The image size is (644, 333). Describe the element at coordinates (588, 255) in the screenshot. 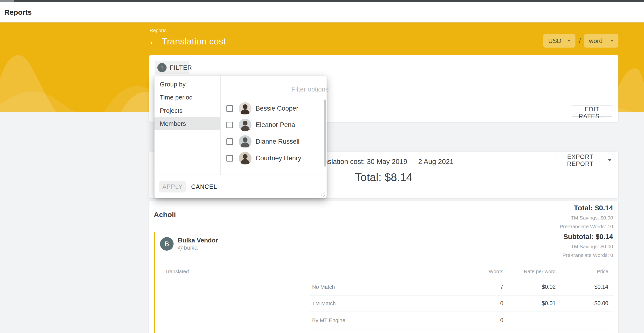

I see `vendor-pretranslate-words: Pre-translate Words: 0` at that location.